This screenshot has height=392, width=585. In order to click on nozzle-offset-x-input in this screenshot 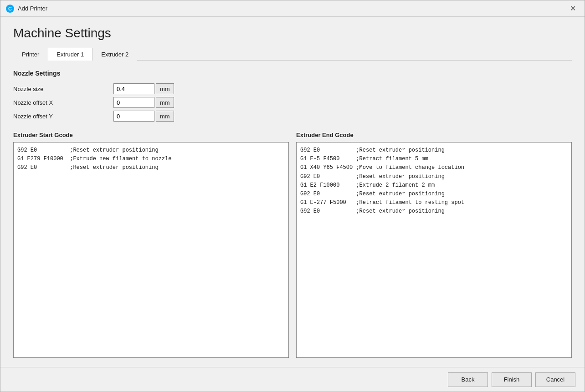, I will do `click(134, 102)`.